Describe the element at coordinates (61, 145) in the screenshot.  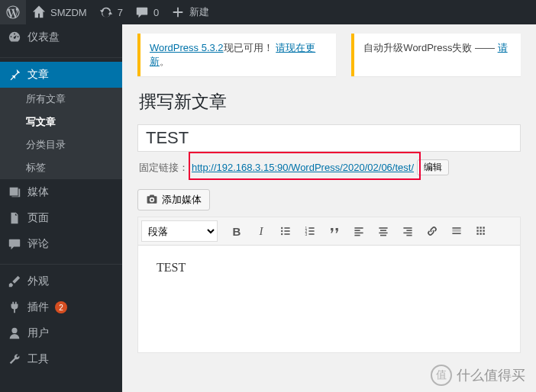
I see `submenu-categories: 分类目录` at that location.